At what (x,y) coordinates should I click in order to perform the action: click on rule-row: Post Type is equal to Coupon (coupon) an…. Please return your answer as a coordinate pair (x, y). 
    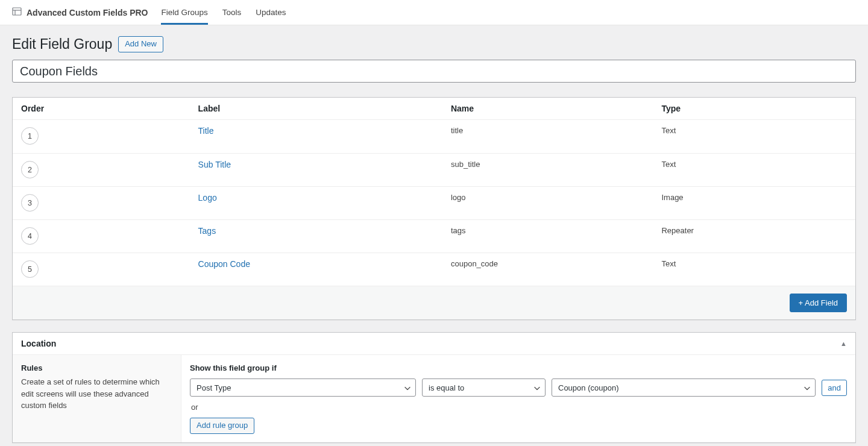
    Looking at the image, I should click on (518, 388).